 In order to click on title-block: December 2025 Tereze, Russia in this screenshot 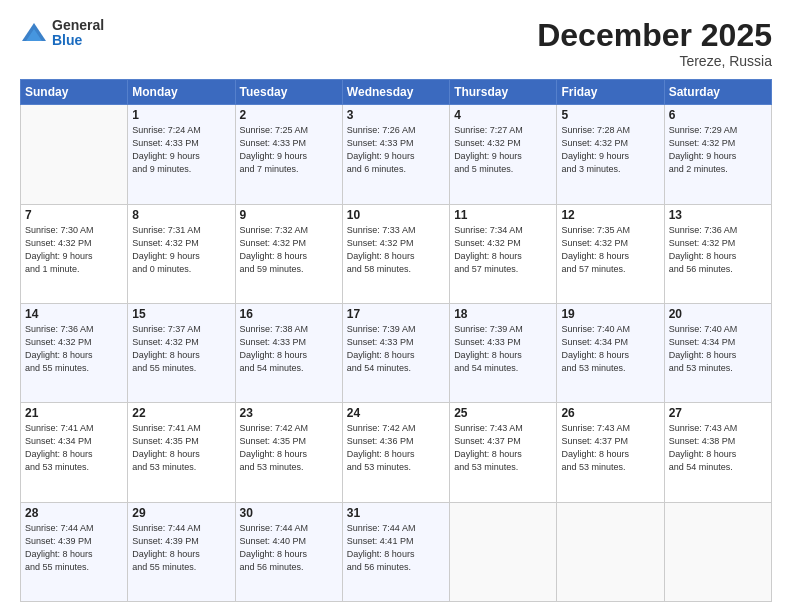, I will do `click(654, 44)`.